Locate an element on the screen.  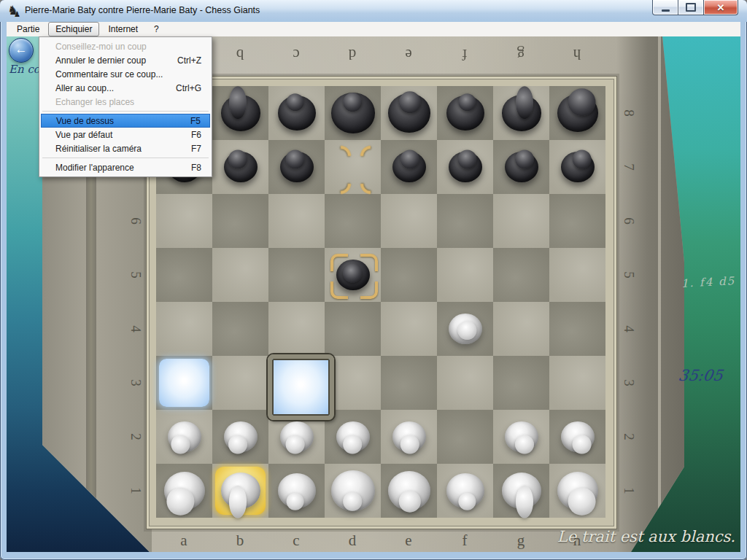
square-g5 is located at coordinates (521, 275).